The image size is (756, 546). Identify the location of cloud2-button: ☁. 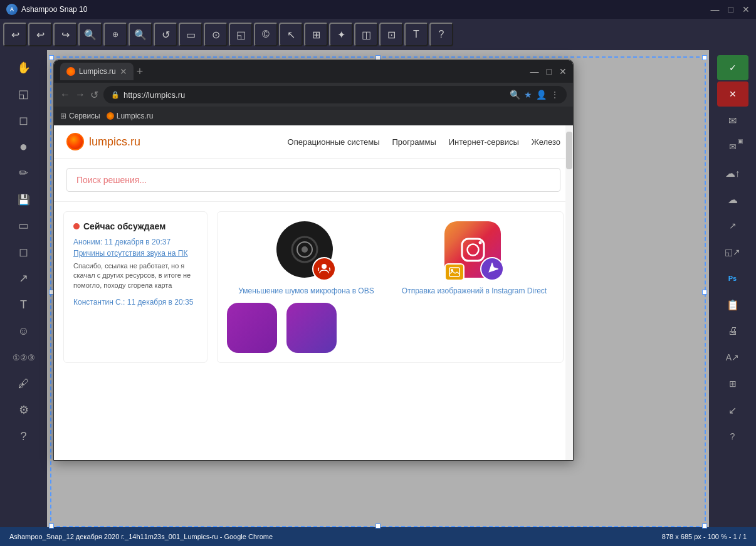
(733, 199).